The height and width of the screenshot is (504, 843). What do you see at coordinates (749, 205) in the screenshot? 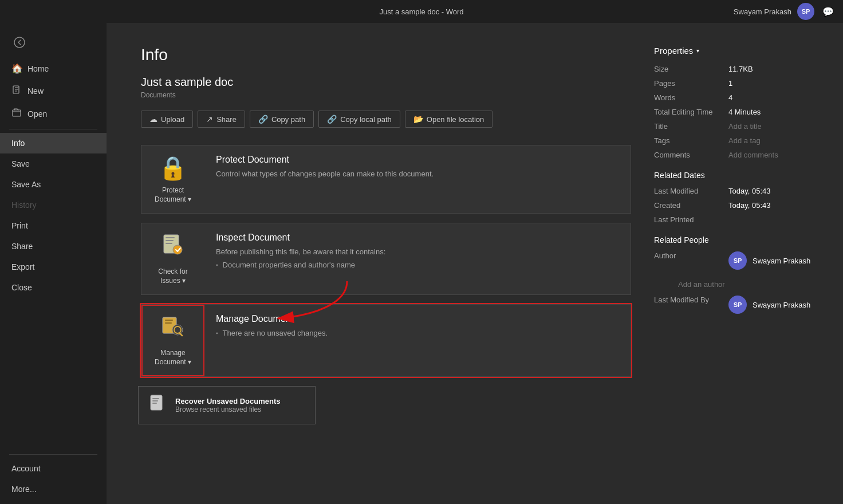
I see `prop-created-value: Today, 05:43` at bounding box center [749, 205].